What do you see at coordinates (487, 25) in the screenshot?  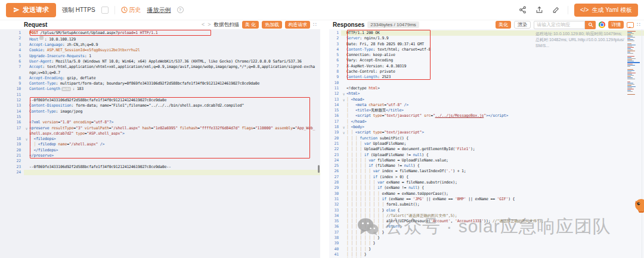 I see `response-panel-header: Responses 2334bytes / 10479ms 美化 渲染 详情 ∷` at bounding box center [487, 25].